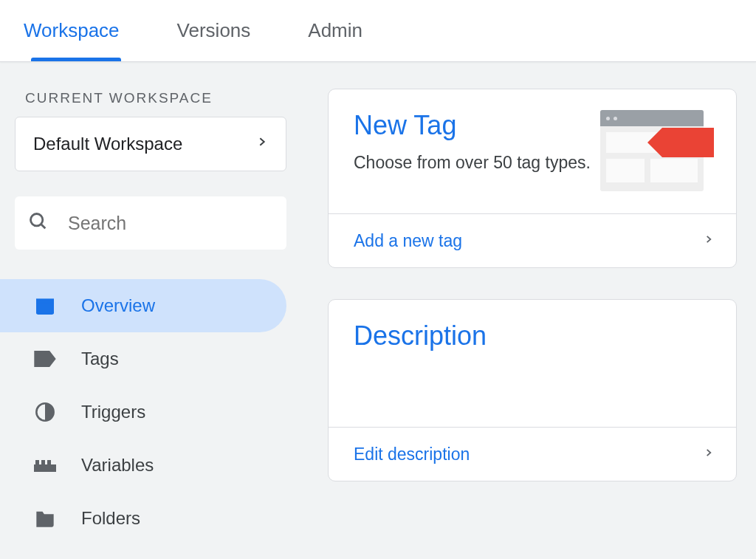  Describe the element at coordinates (45, 465) in the screenshot. I see `variable-icon` at that location.